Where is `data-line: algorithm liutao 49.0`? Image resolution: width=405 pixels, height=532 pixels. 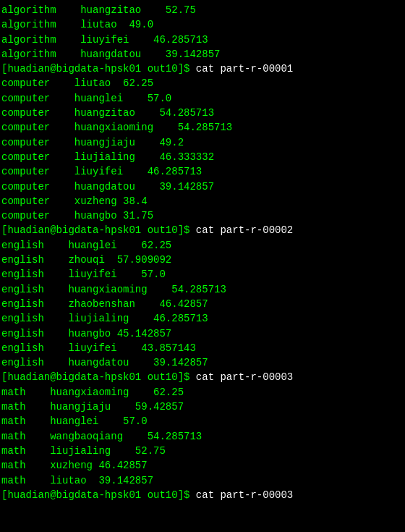 data-line: algorithm liutao 49.0 is located at coordinates (202, 25).